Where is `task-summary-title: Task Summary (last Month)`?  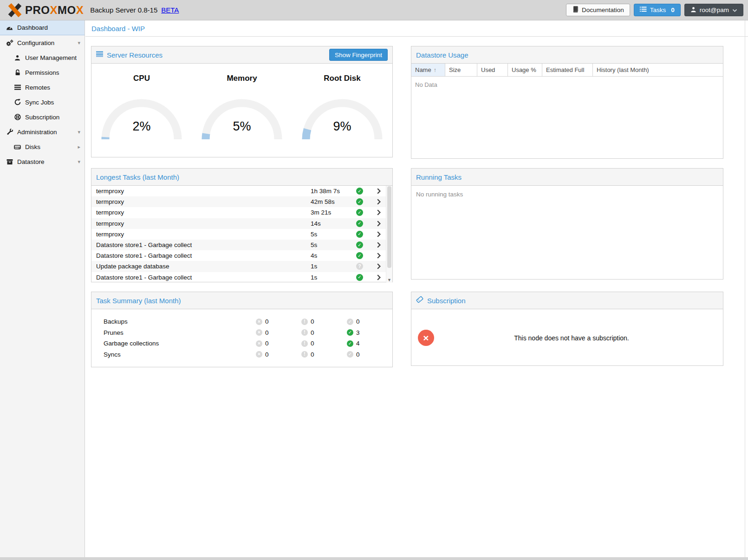
task-summary-title: Task Summary (last Month) is located at coordinates (138, 301).